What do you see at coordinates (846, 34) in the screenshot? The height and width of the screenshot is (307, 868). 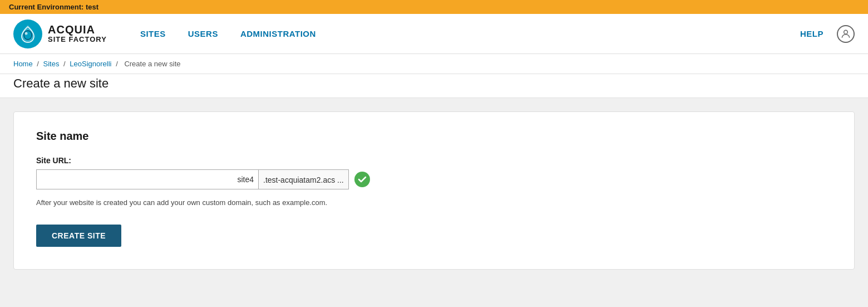 I see `user-icon` at bounding box center [846, 34].